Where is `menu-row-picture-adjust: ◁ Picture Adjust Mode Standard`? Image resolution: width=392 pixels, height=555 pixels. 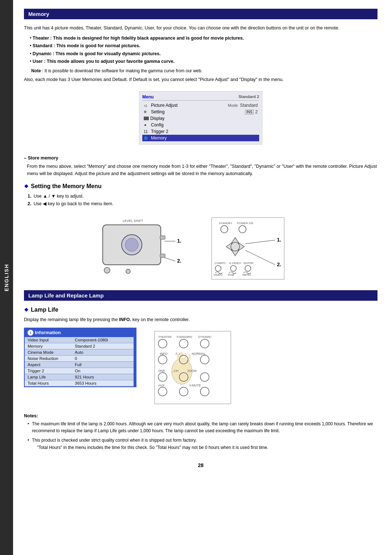
menu-row-picture-adjust: ◁ Picture Adjust Mode Standard is located at coordinates (201, 105).